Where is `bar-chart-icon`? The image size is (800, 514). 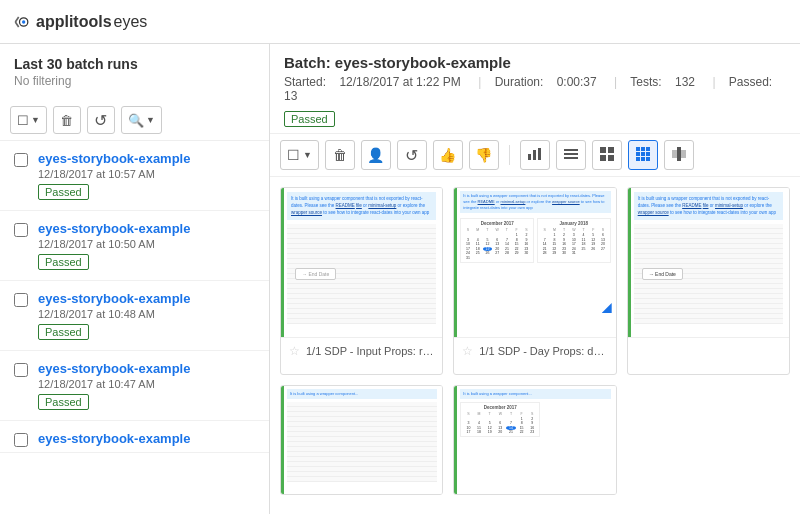 bar-chart-icon is located at coordinates (535, 156).